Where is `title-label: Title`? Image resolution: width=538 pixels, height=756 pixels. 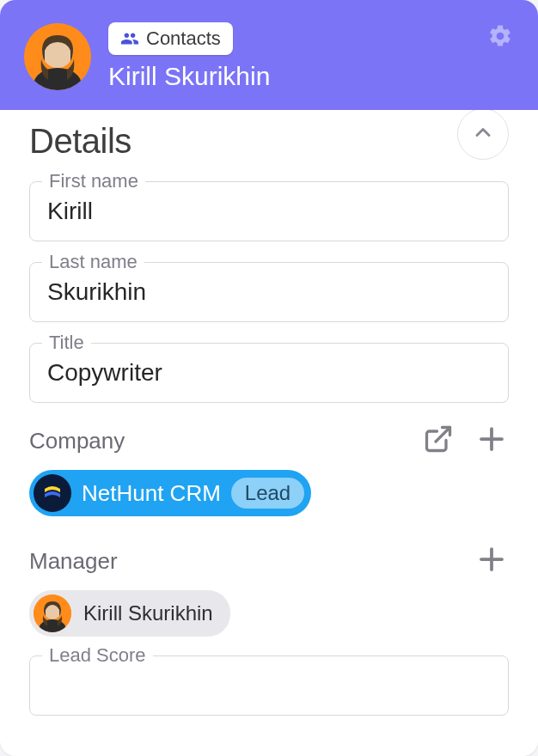 title-label: Title is located at coordinates (67, 343).